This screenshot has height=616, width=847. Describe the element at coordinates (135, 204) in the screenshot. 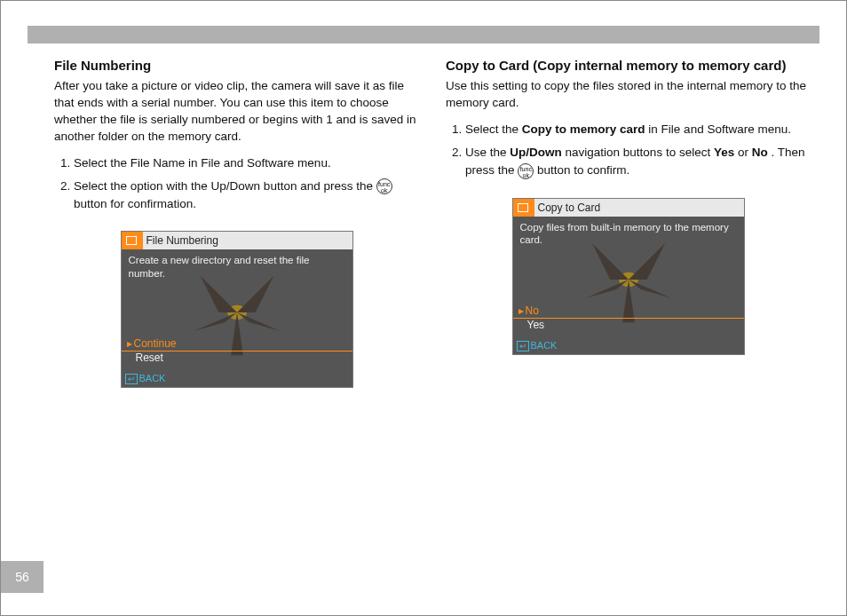

I see `left-step2-text-b: button for confirmation.` at that location.